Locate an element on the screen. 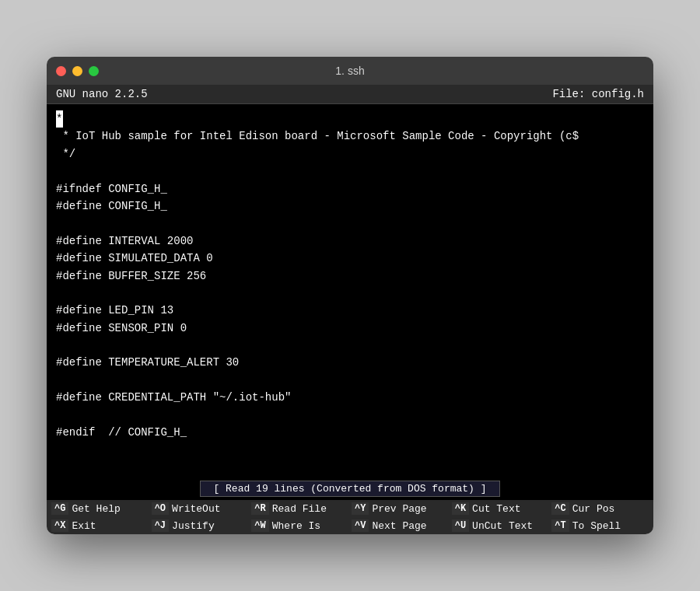  shortcut-item: ^VNext Page is located at coordinates (400, 526).